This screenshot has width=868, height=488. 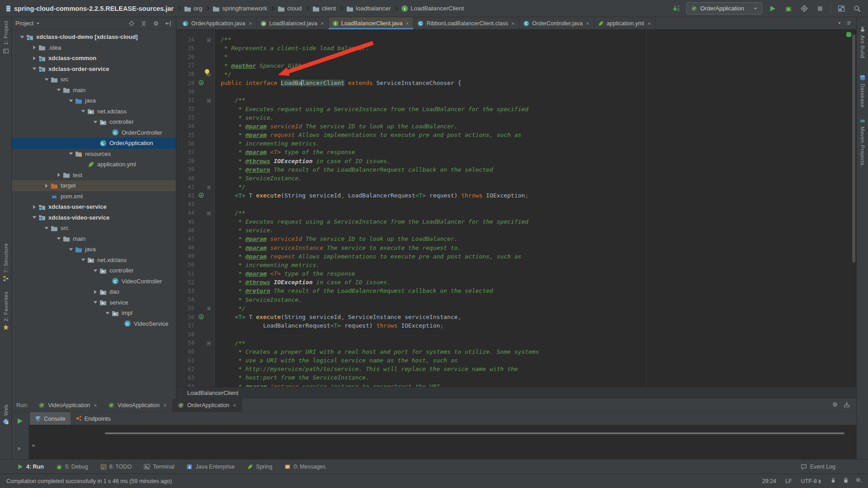 I want to click on debug-button, so click(x=788, y=9).